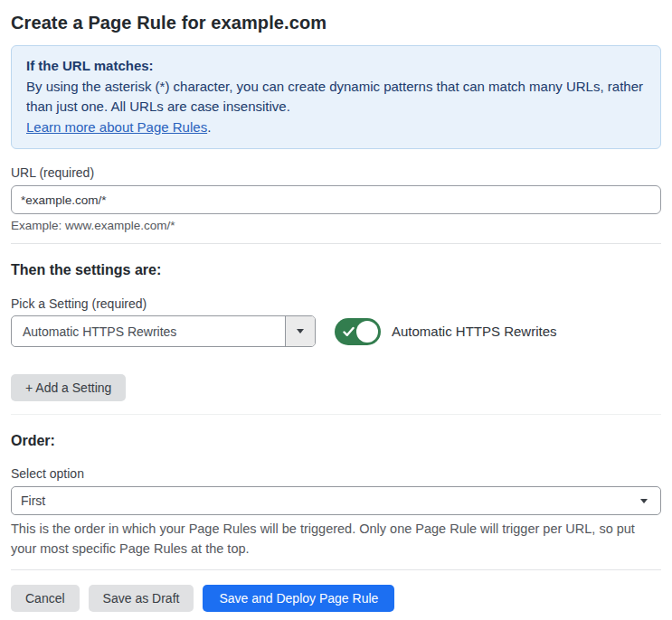 The width and height of the screenshot is (672, 620). Describe the element at coordinates (141, 598) in the screenshot. I see `save-as-draft-button: Save as Draft` at that location.